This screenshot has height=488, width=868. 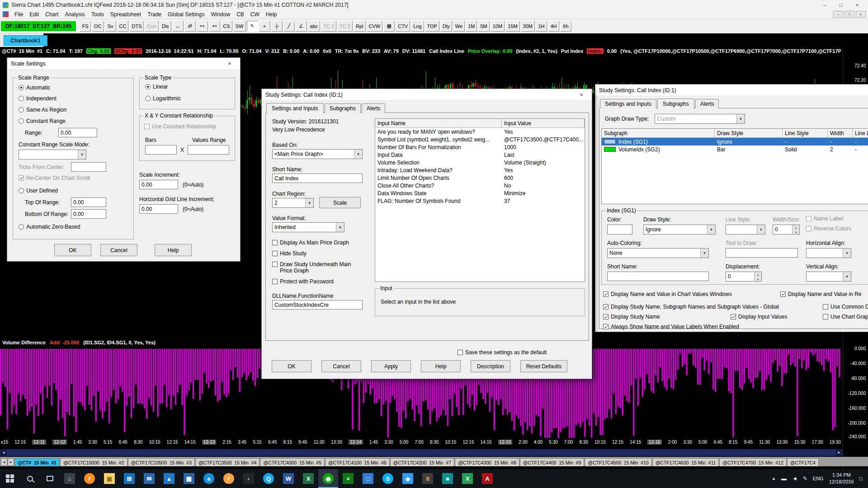 I want to click on tray-network-icon: ▬, so click(x=784, y=479).